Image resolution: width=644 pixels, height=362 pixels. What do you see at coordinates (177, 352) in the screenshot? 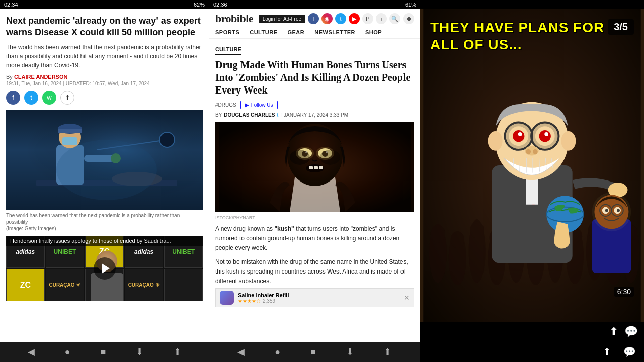
I see `nav-up-left: ⬆` at bounding box center [177, 352].